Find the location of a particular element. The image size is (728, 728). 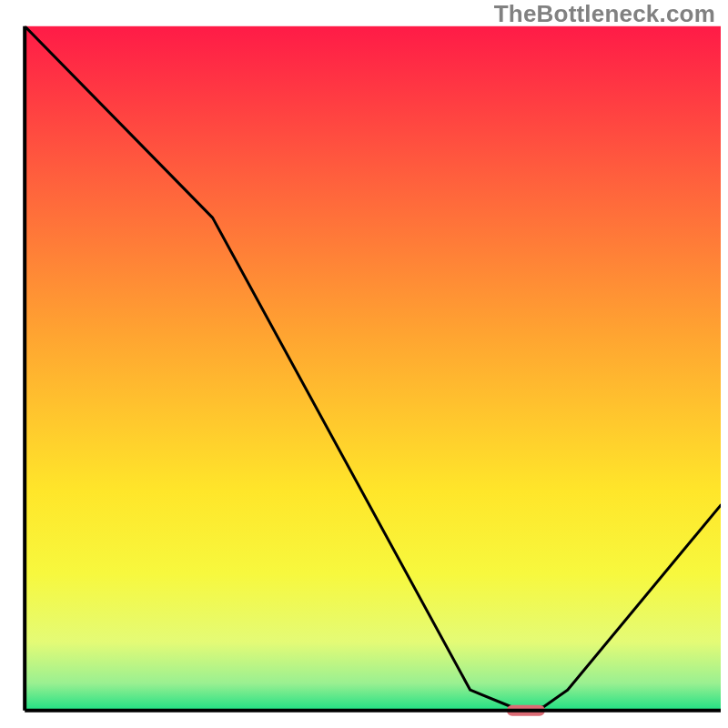

watermark-label: TheBottleneck.com is located at coordinates (604, 15).